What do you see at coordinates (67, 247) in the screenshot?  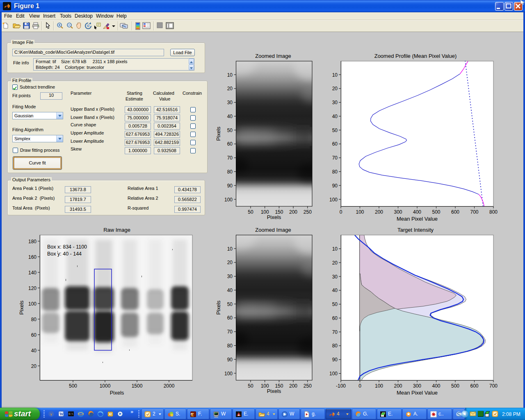 I see `svg-text: Box x: 834 - 1100` at bounding box center [67, 247].